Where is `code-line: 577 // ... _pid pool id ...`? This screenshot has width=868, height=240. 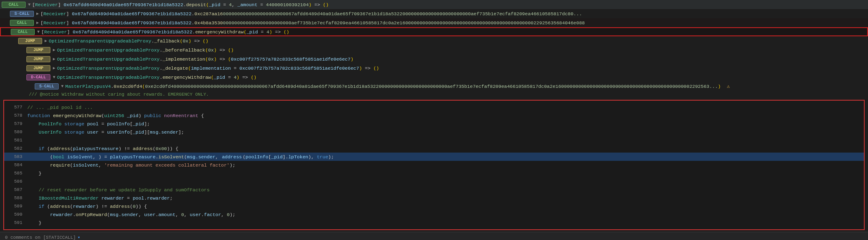
code-line: 577 // ... _pid pool id ... is located at coordinates (434, 107).